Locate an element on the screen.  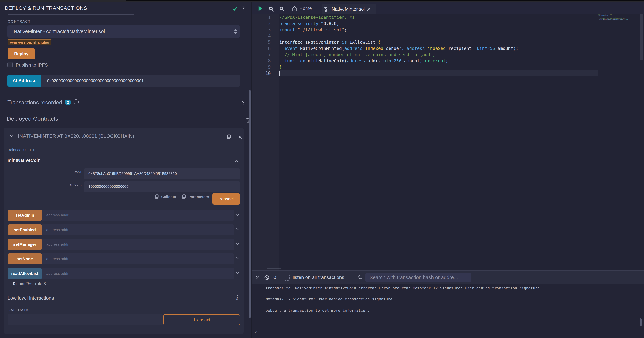
deploy-button: Deploy is located at coordinates (21, 54).